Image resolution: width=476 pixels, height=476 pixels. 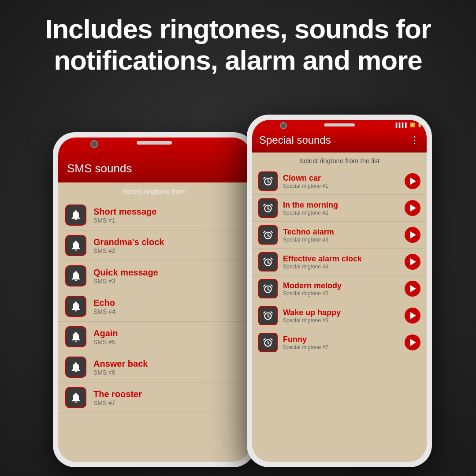 I want to click on special-item: Wake up happy Special ringtone #6, so click(x=339, y=316).